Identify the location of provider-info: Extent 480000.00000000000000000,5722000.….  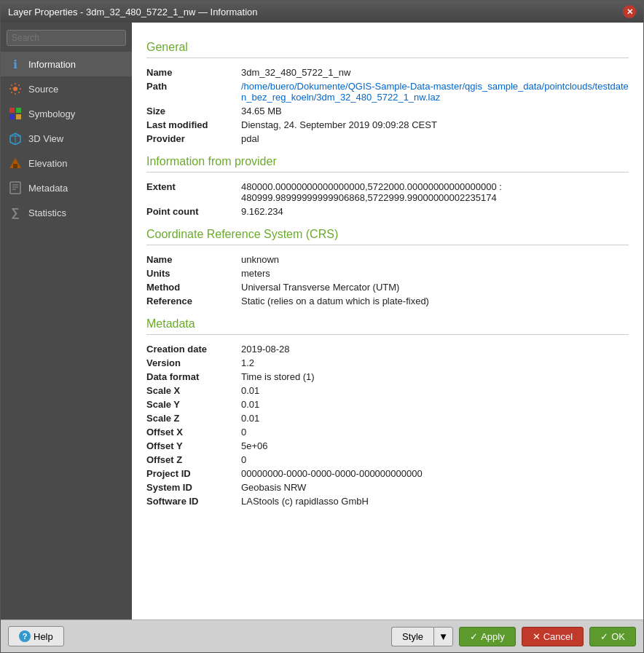
(388, 199).